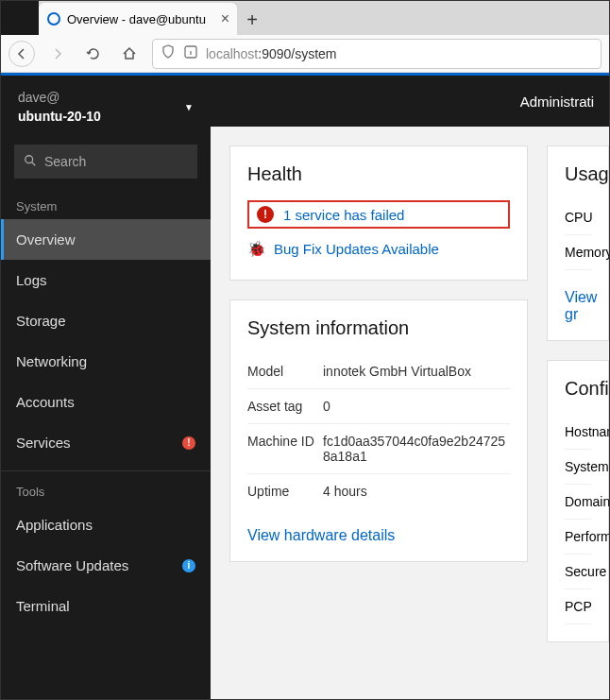  I want to click on nav-software-updates: Software Updatesi, so click(106, 565).